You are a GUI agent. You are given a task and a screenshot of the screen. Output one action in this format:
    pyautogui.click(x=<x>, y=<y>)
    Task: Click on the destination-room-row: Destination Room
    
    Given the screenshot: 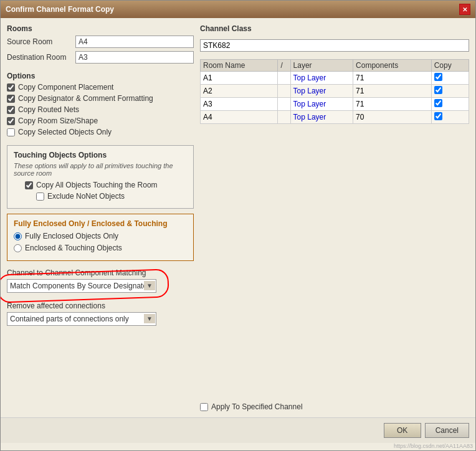 What is the action you would take?
    pyautogui.click(x=100, y=57)
    